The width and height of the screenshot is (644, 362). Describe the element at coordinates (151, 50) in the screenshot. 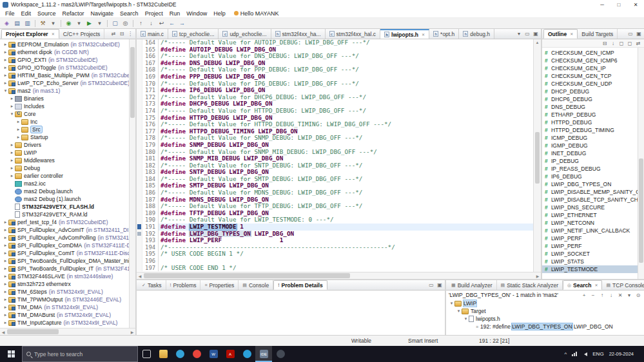

I see `line-number: 165` at that location.